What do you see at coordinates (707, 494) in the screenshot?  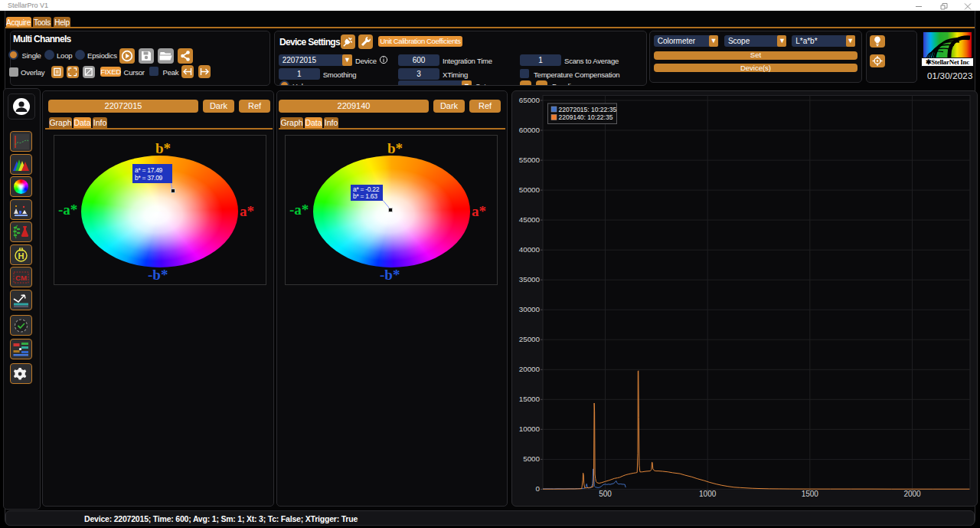 I see `svg-text: 1000` at bounding box center [707, 494].